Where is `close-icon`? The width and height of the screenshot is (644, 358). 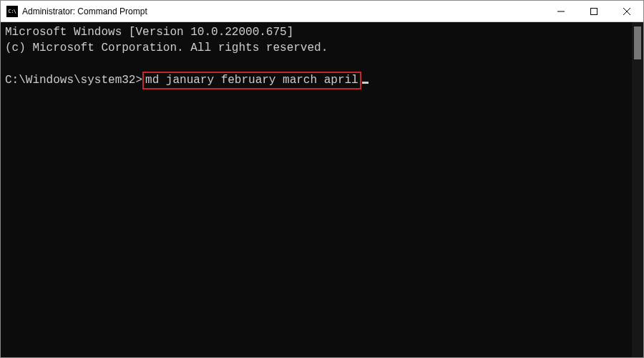 close-icon is located at coordinates (627, 11).